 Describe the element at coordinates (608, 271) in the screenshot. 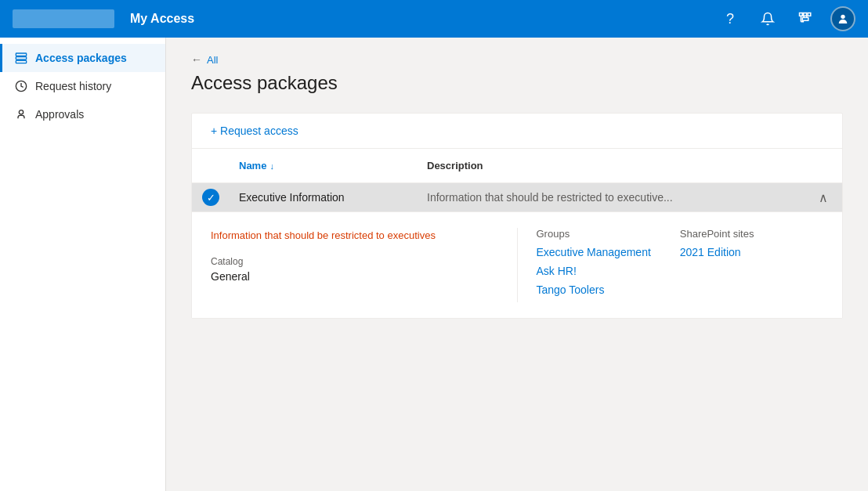

I see `group-link-ask-hr: Ask HR!` at that location.